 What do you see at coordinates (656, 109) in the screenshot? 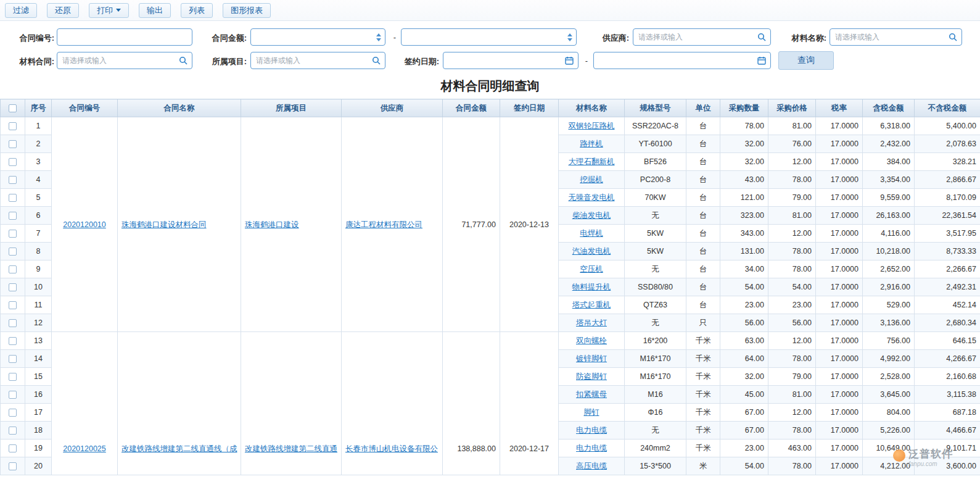
I see `col-header-8: 规格型号` at bounding box center [656, 109].